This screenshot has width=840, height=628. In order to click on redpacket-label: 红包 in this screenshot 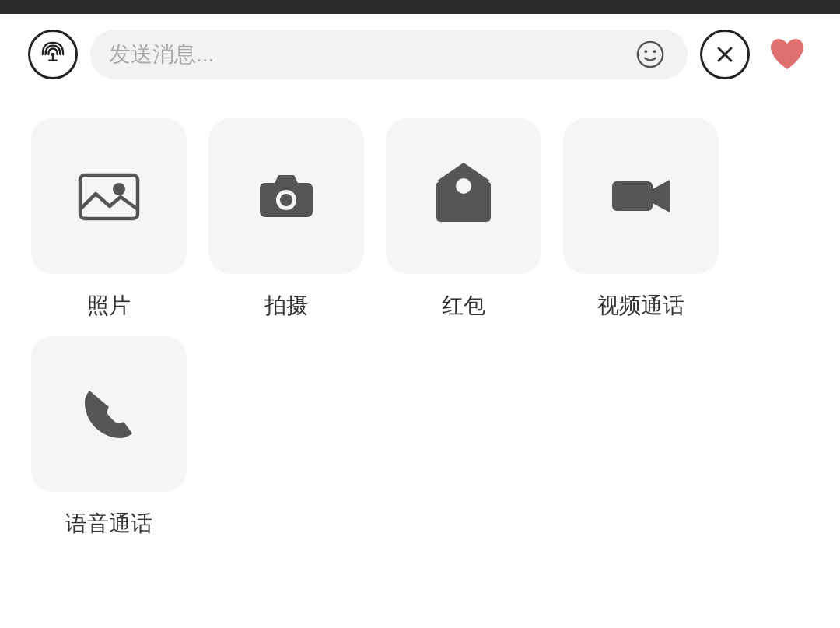, I will do `click(464, 306)`.